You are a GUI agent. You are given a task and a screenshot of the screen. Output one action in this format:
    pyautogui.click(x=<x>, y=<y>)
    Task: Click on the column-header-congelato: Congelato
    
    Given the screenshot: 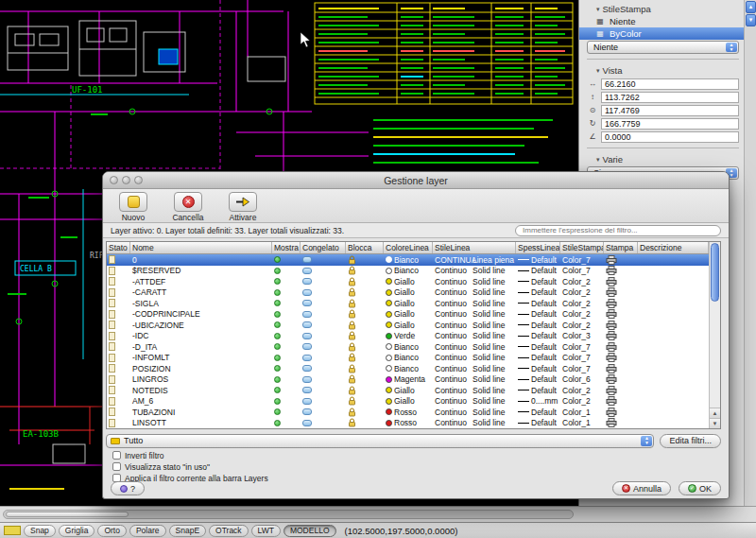 What is the action you would take?
    pyautogui.click(x=323, y=248)
    